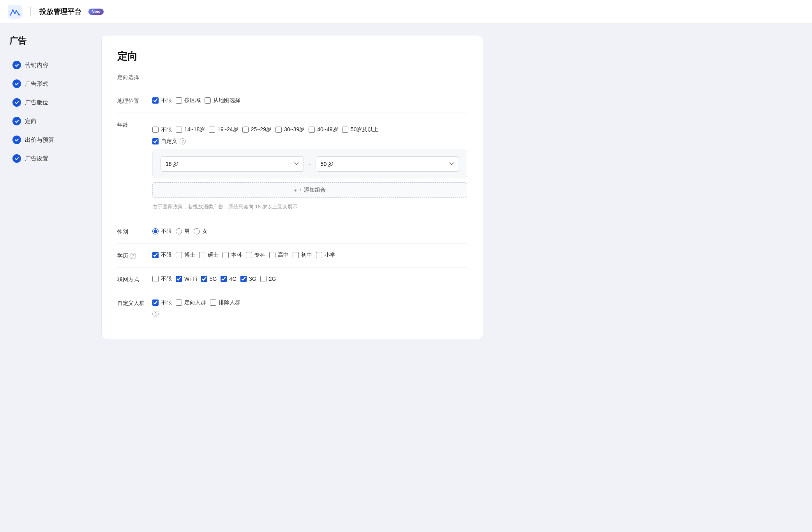 This screenshot has width=812, height=532. What do you see at coordinates (133, 256) in the screenshot?
I see `education-help-icon: ?` at bounding box center [133, 256].